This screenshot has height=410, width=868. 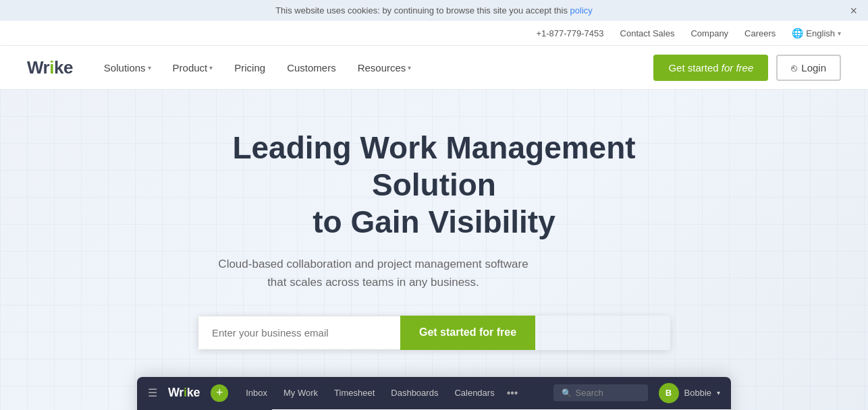 What do you see at coordinates (299, 333) in the screenshot?
I see `email-input` at bounding box center [299, 333].